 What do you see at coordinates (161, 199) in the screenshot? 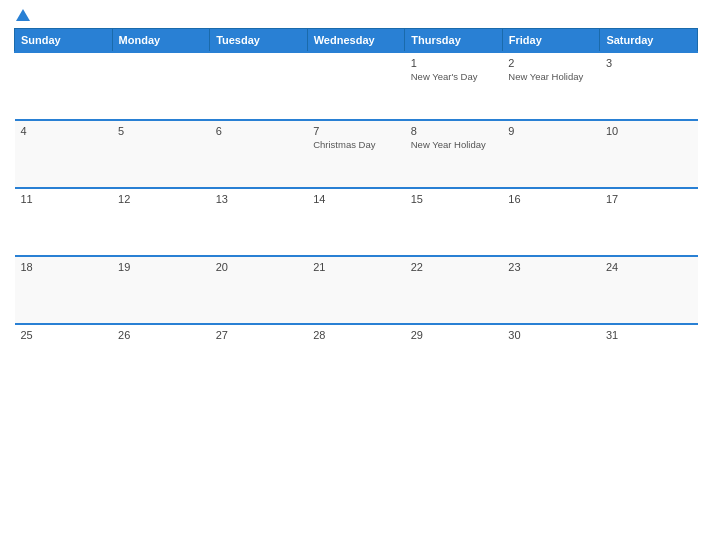
I see `day-number: 12` at bounding box center [161, 199].